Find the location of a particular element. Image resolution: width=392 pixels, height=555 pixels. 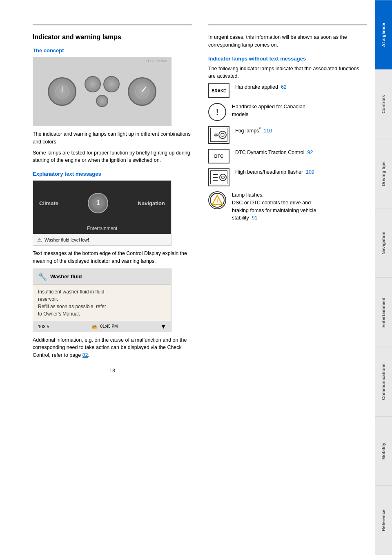

washer-line1: Insufficient washer fluid in fluid is located at coordinates (102, 292).